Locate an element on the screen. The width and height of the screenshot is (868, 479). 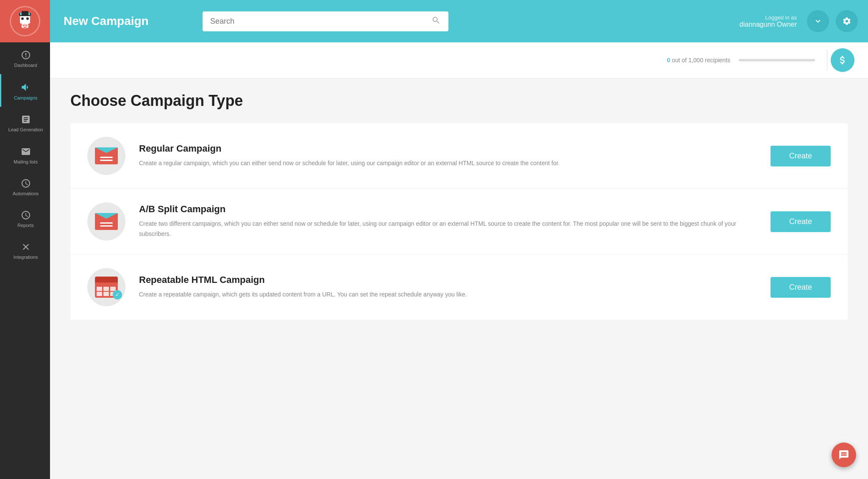
dashboard-icon is located at coordinates (26, 55).